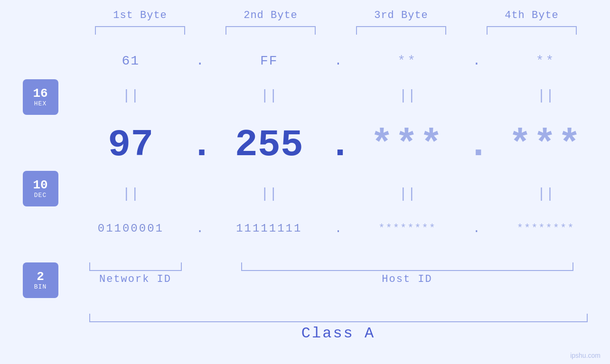 The image size is (610, 364). I want to click on network-id-section: Network ID, so click(135, 274).